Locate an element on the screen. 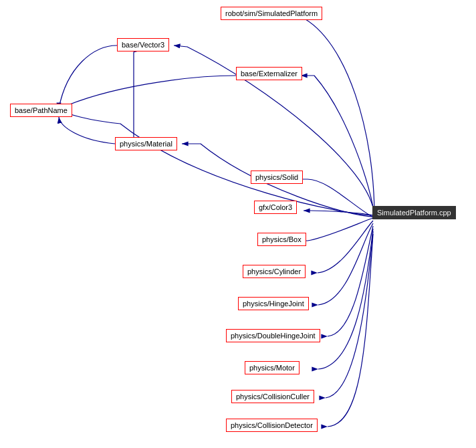 Image resolution: width=476 pixels, height=448 pixels. node-hinge-joint: physics/HingeJoint is located at coordinates (273, 304).